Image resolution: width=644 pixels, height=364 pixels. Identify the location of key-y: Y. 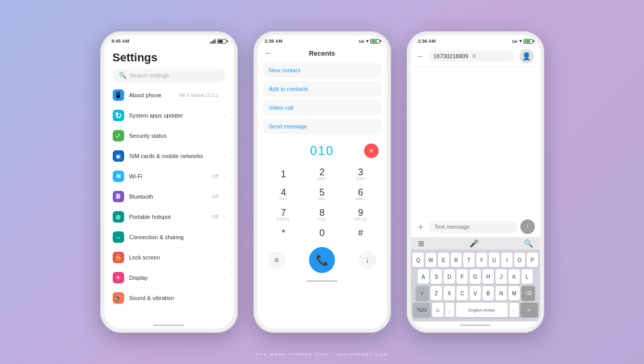
(482, 260).